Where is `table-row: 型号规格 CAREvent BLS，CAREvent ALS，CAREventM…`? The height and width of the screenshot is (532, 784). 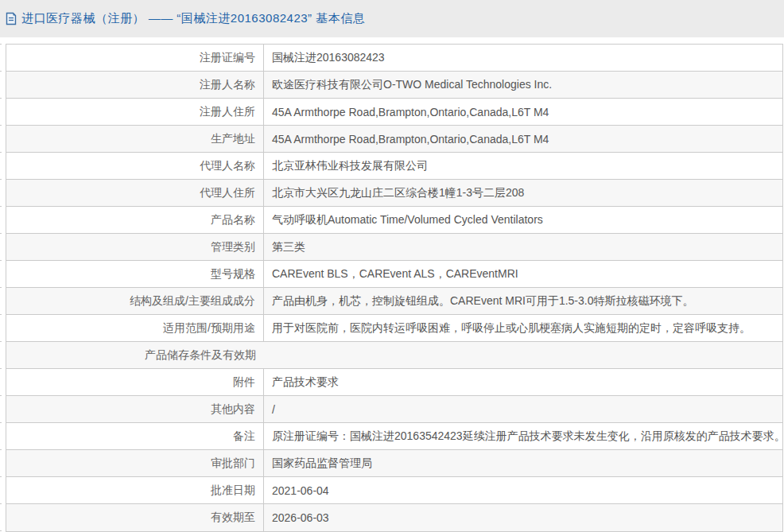
table-row: 型号规格 CAREvent BLS，CAREvent ALS，CAREventM… is located at coordinates (394, 274).